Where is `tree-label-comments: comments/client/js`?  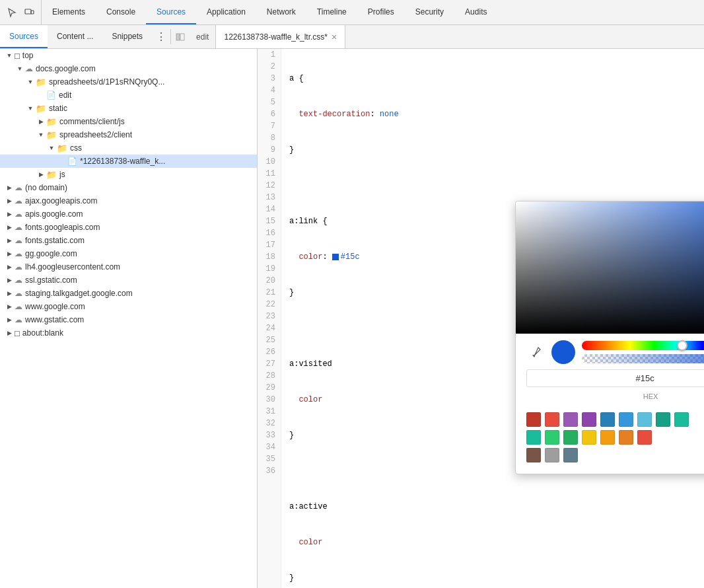 tree-label-comments: comments/client/js is located at coordinates (92, 122).